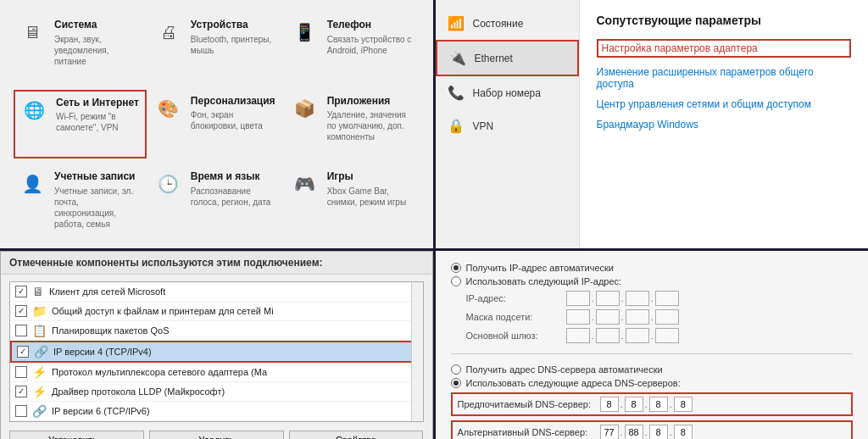 The width and height of the screenshot is (868, 439). What do you see at coordinates (217, 292) in the screenshot?
I see `component-item-klient-microsoft: ✓ 🖥 Клиент для сетей Microsoft` at bounding box center [217, 292].